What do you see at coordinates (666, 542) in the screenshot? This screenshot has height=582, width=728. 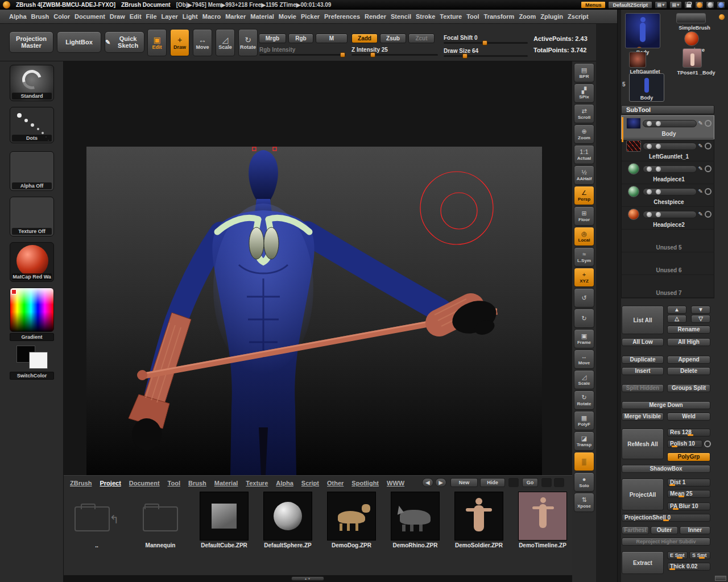 I see `reproject-button: Reproject Higher Subdiv` at bounding box center [666, 542].